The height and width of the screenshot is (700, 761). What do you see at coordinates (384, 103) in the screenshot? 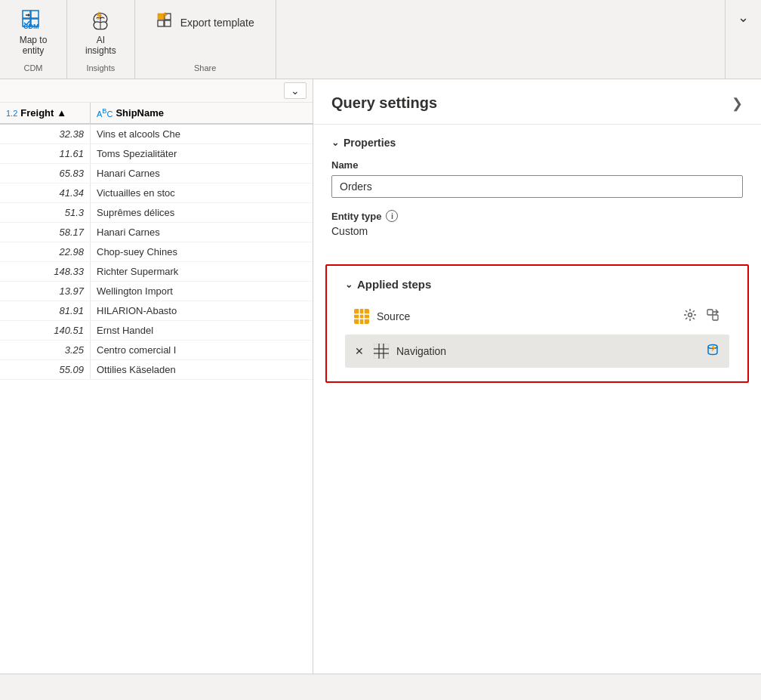
I see `query-settings-title: Query settings` at bounding box center [384, 103].